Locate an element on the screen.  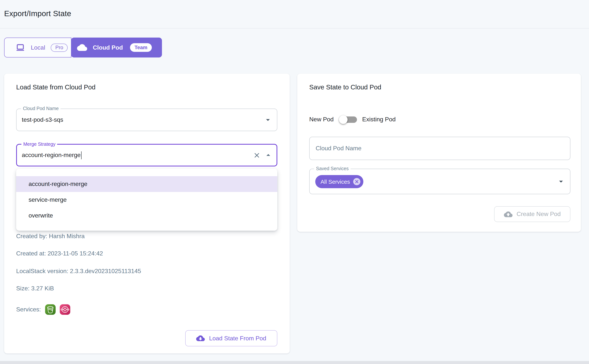
cloud-upload-icon is located at coordinates (508, 214).